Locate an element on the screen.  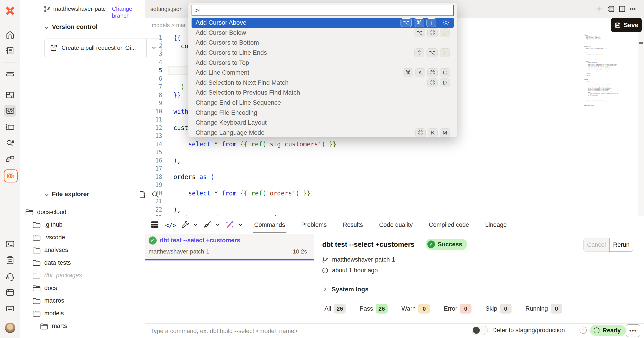
run-duration: 10.2s is located at coordinates (300, 252).